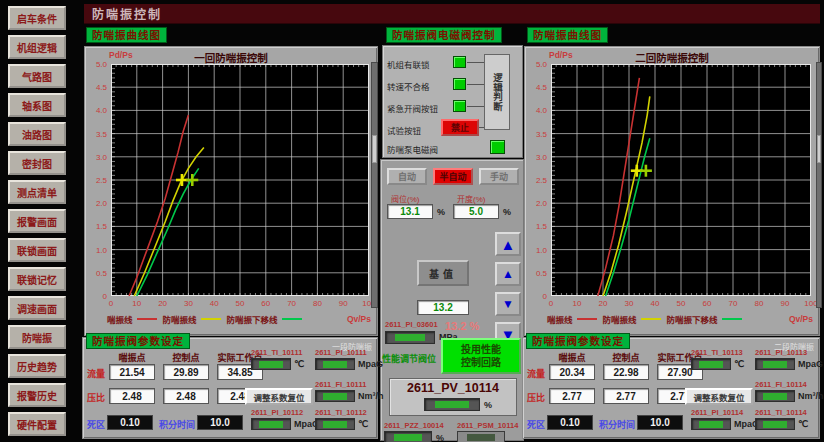 This screenshot has width=824, height=442. I want to click on sidebar-item-1: 机组逻辑, so click(37, 47).